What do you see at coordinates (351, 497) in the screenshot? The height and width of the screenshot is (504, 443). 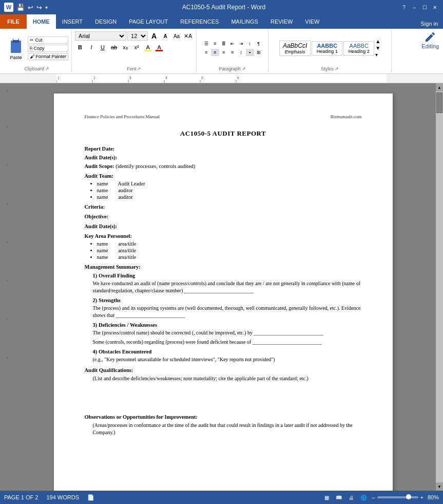 I see `view-print-icon: 🖨` at bounding box center [351, 497].